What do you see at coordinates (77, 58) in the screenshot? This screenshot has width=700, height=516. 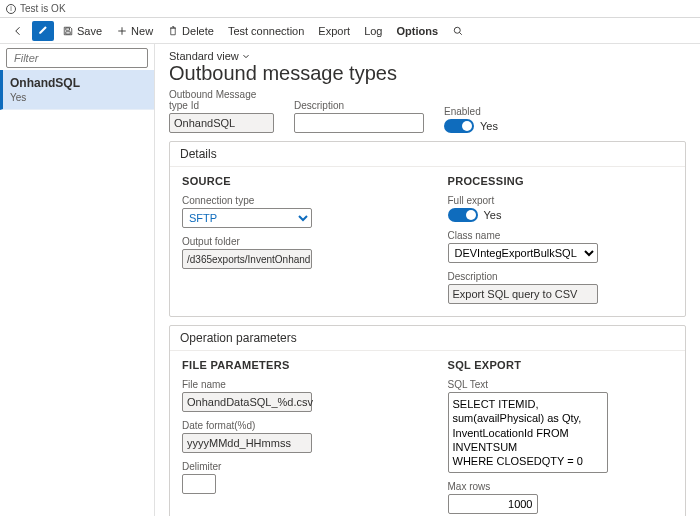 I see `filter-box` at bounding box center [77, 58].